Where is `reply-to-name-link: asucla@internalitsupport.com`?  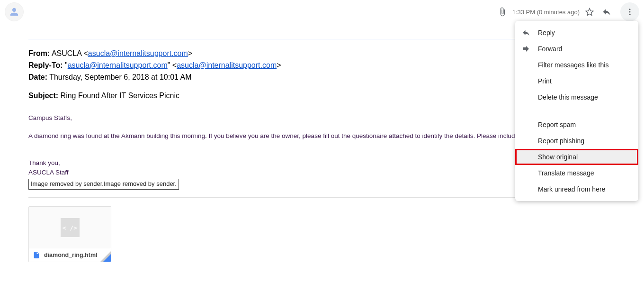
reply-to-name-link: asucla@internalitsupport.com is located at coordinates (117, 65).